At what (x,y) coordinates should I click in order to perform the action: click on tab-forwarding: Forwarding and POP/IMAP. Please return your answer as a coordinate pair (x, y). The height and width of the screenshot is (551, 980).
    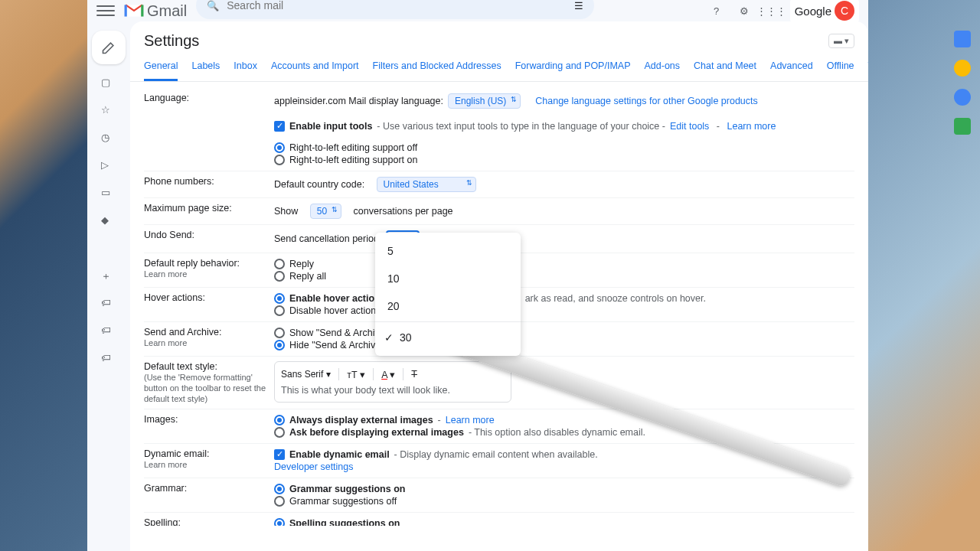
    Looking at the image, I should click on (573, 69).